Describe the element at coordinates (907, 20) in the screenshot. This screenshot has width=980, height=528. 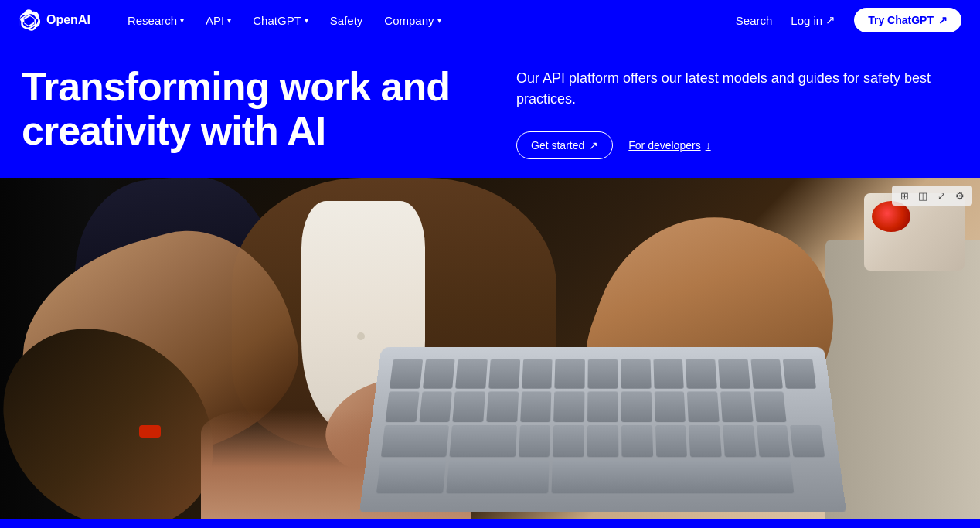
I see `try-chatgpt-button: Try ChatGPT ↗` at that location.